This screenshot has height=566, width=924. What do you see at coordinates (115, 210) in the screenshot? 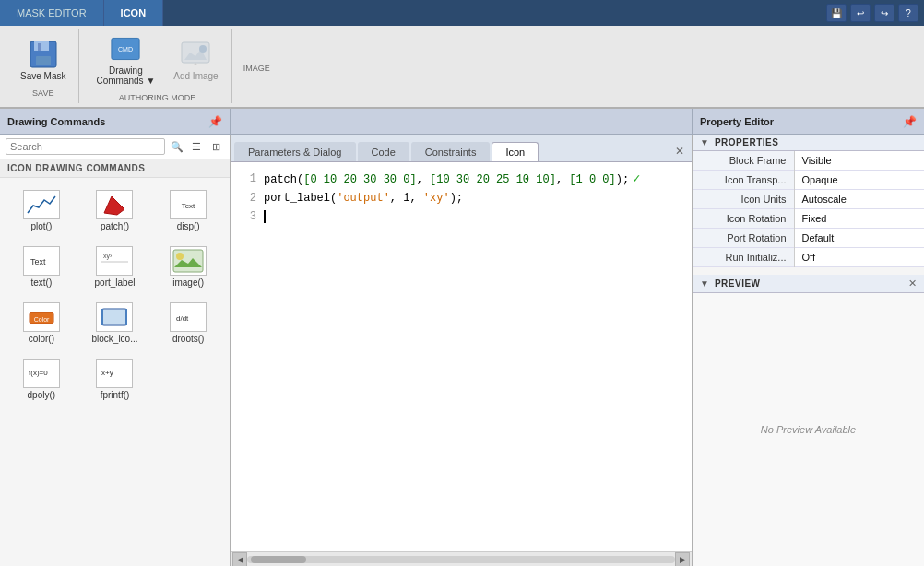
I see `list-item: patch()` at bounding box center [115, 210].